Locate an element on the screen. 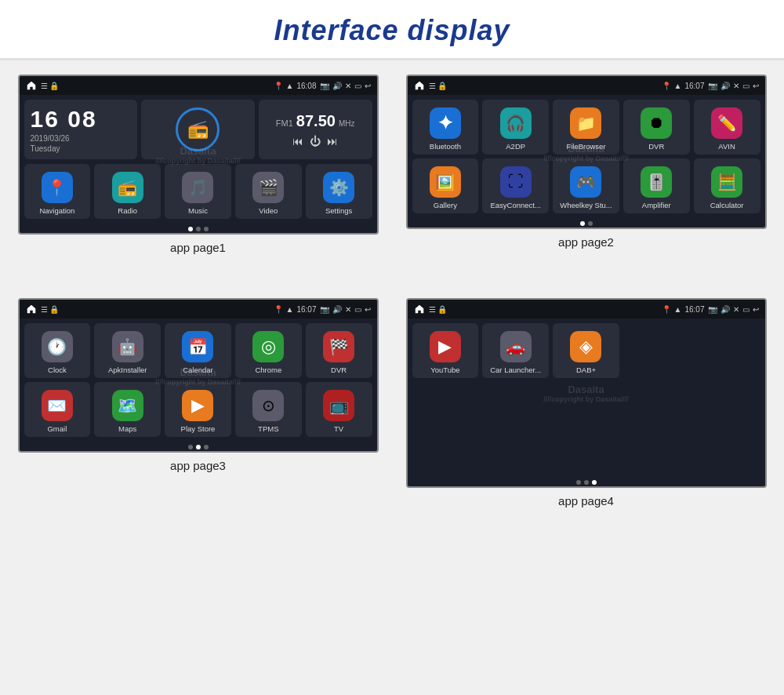 This screenshot has height=695, width=784. music-label: Music is located at coordinates (198, 210).